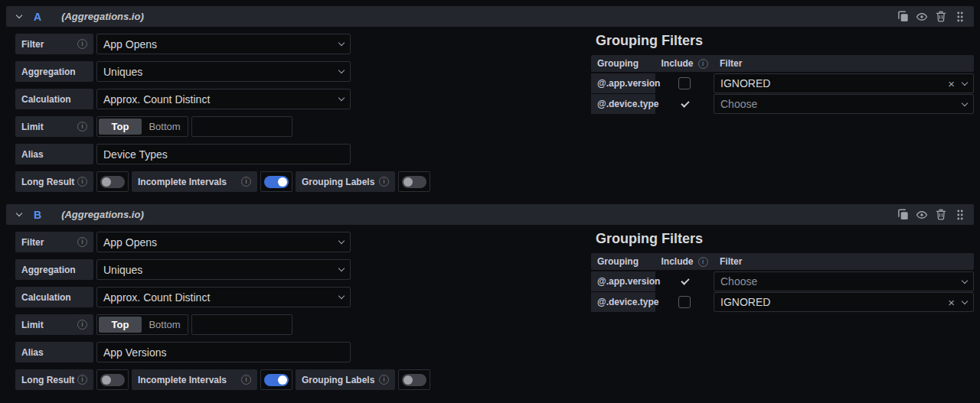 Image resolution: width=980 pixels, height=403 pixels. Describe the element at coordinates (782, 104) in the screenshot. I see `grouping-filter-row: @.device.type Choose` at that location.